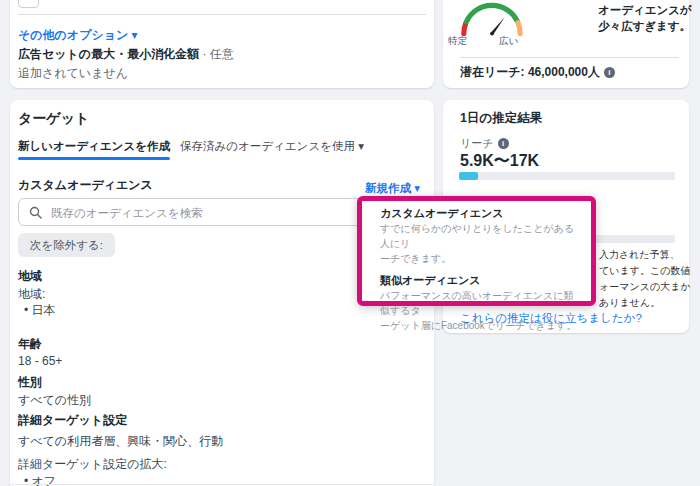 This screenshot has height=486, width=700. What do you see at coordinates (480, 236) in the screenshot?
I see `menu-item-custom-audience: カスタムオーディエンス すでに何らかのやりとりをしたことがある人にリ ーチできま…` at bounding box center [480, 236].